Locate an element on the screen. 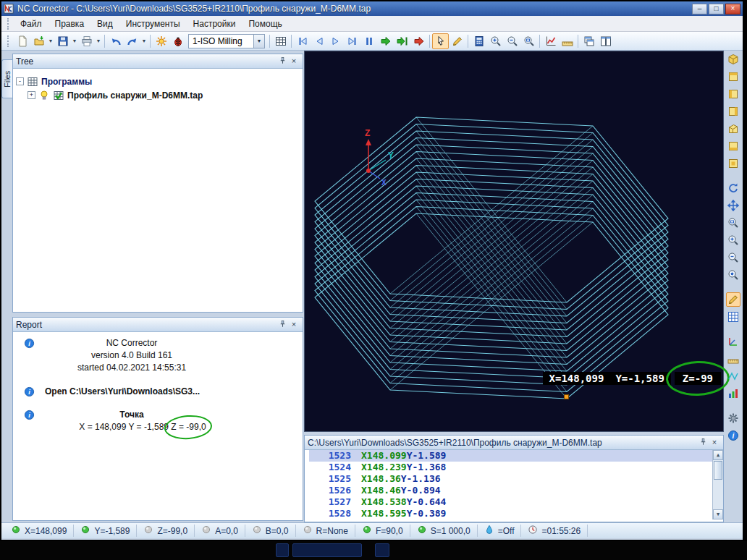  report-point-title: Точка is located at coordinates (132, 415).